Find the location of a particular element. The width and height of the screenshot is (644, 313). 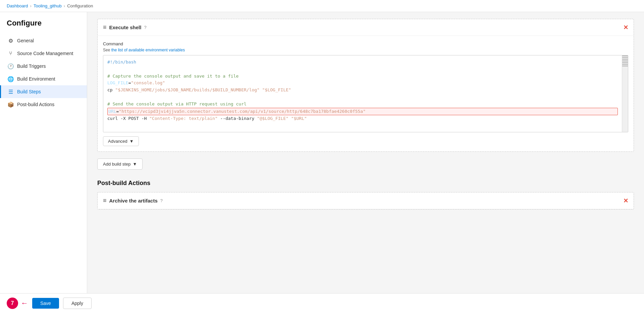

breadcrumb-dashboard: Dashboard is located at coordinates (17, 6).